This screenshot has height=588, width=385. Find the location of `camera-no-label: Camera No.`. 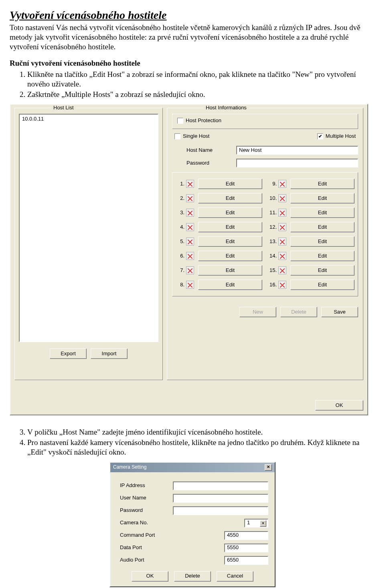

camera-no-label: Camera No. is located at coordinates (145, 523).